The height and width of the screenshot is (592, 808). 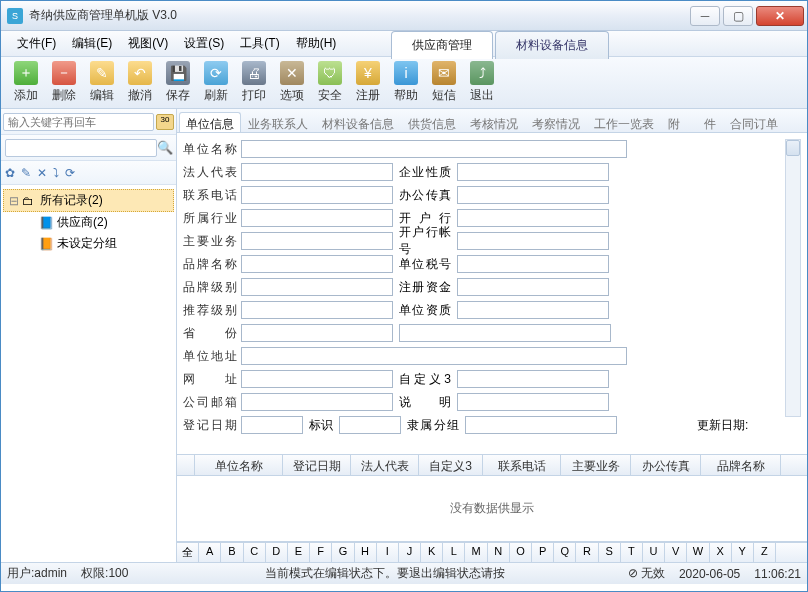 What do you see at coordinates (432, 552) in the screenshot?
I see `alpha-filter-K: K` at bounding box center [432, 552].